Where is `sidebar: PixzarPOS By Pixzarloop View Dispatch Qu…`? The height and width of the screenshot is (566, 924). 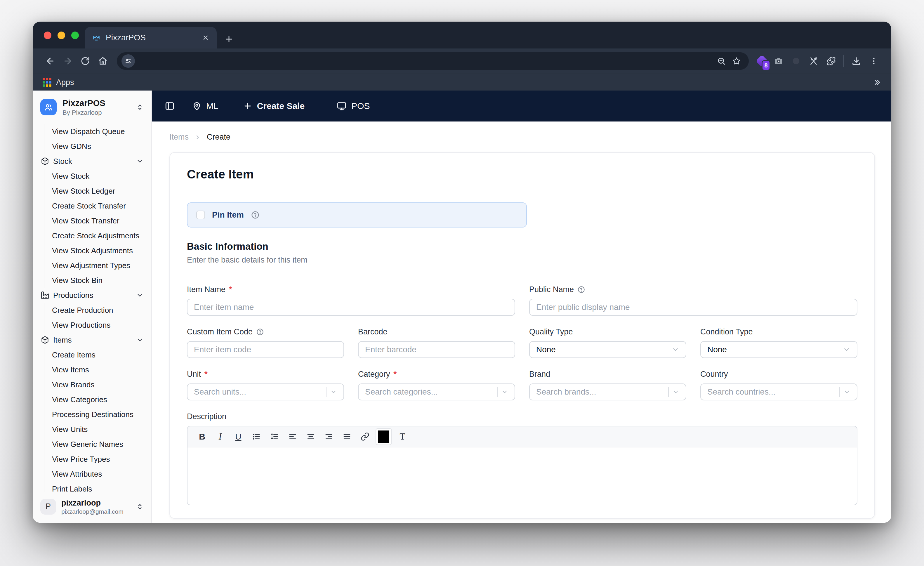
sidebar: PixzarPOS By Pixzarloop View Dispatch Qu… is located at coordinates (92, 307).